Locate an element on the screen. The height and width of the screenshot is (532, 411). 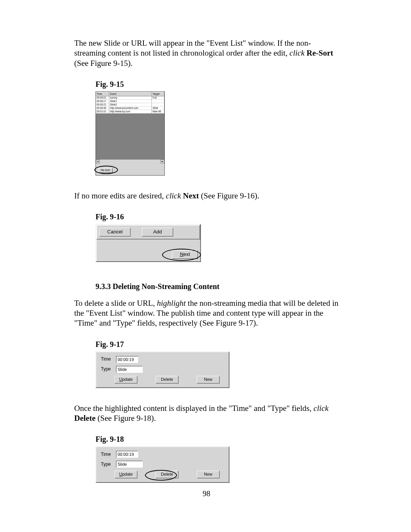
col-header-target: Target is located at coordinates (158, 94).